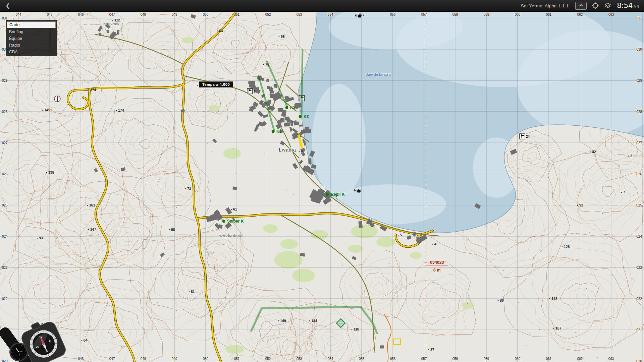  I want to click on svg-text: 062, so click(580, 15).